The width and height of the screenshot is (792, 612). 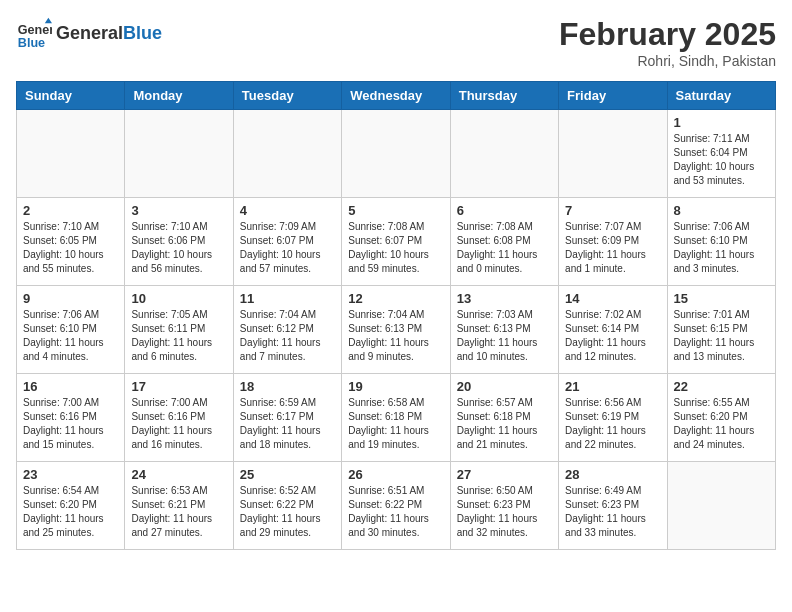 What do you see at coordinates (287, 330) in the screenshot?
I see `day-cell-11: 11Sunrise: 7:04 AM Sunset: 6:12 PM Dayli…` at bounding box center [287, 330].